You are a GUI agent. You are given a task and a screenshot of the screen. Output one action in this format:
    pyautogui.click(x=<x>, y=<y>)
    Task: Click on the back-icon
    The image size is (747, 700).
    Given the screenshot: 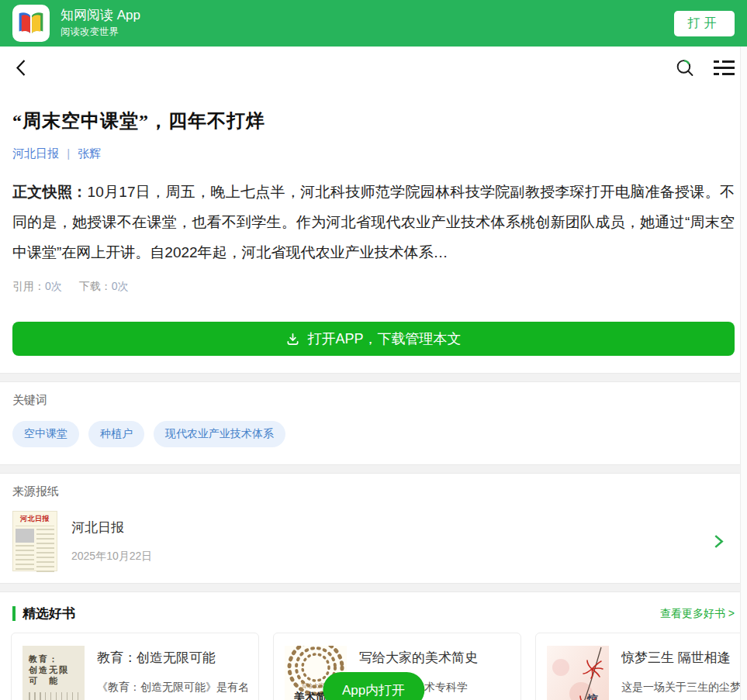 What is the action you would take?
    pyautogui.click(x=21, y=68)
    